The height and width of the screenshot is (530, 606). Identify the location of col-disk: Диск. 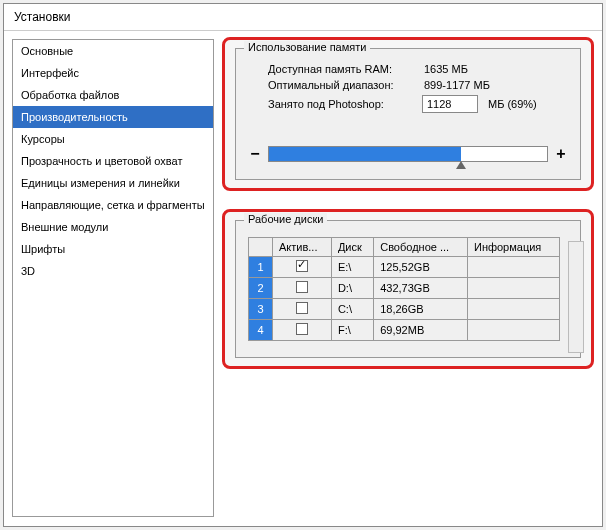
(352, 248).